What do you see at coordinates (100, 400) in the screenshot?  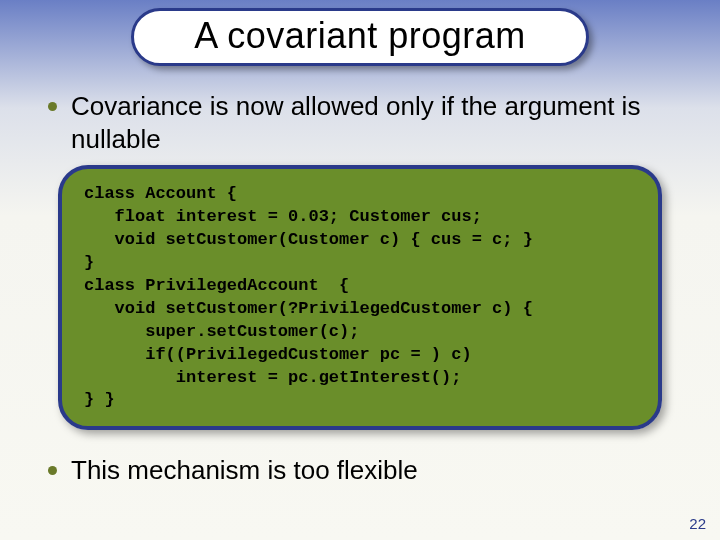 I see `code-line: } }` at bounding box center [100, 400].